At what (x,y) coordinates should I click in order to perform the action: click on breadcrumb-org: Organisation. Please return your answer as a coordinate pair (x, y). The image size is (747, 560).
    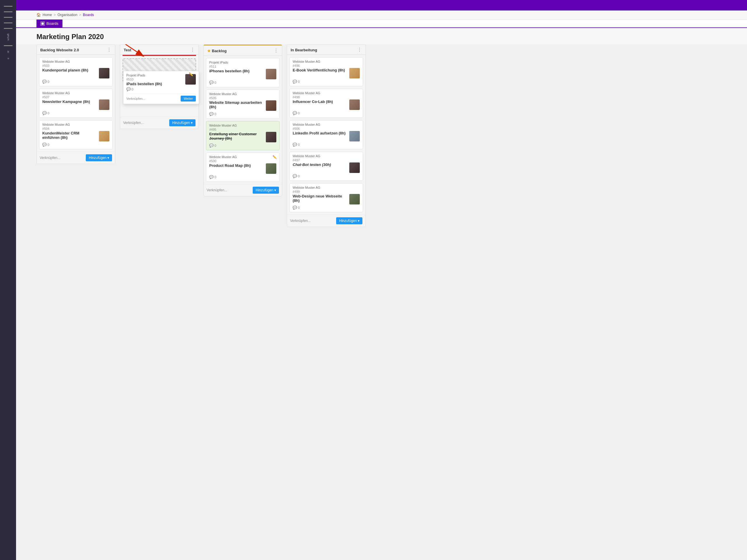
    Looking at the image, I should click on (68, 15).